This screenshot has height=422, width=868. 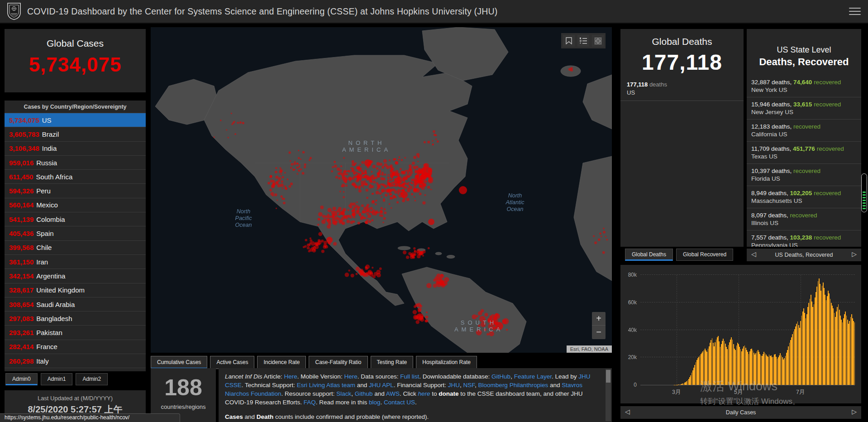 I want to click on map-tab-hospitalization-rate: Hospitalization Rate, so click(x=446, y=362).